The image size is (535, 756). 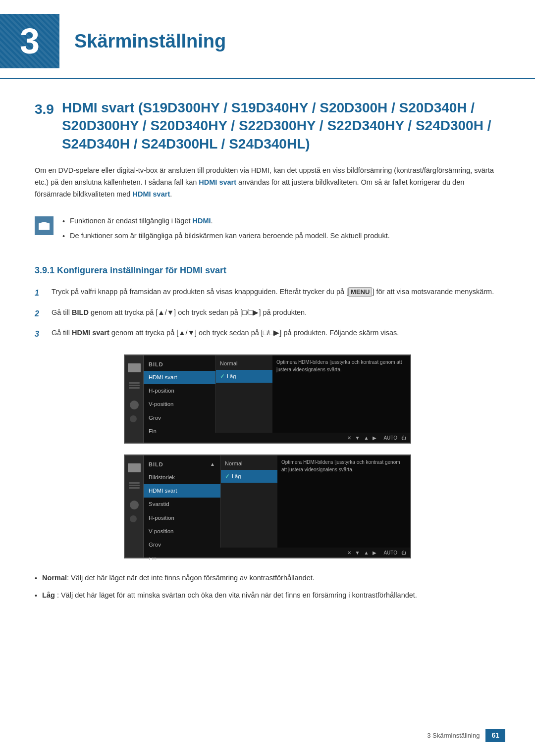 What do you see at coordinates (341, 399) in the screenshot?
I see `info-panel-1: Optimera HDMI-bildens ljusstyrka och kon…` at bounding box center [341, 399].